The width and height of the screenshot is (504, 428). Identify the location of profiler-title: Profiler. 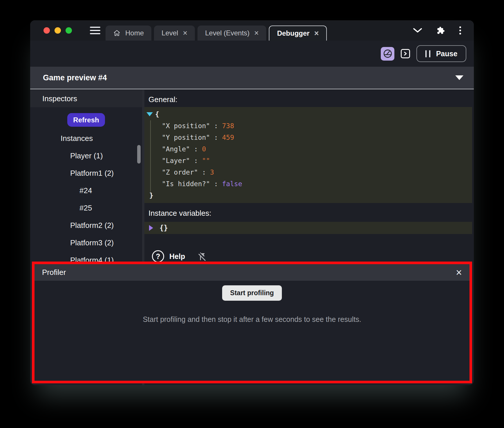
(54, 273).